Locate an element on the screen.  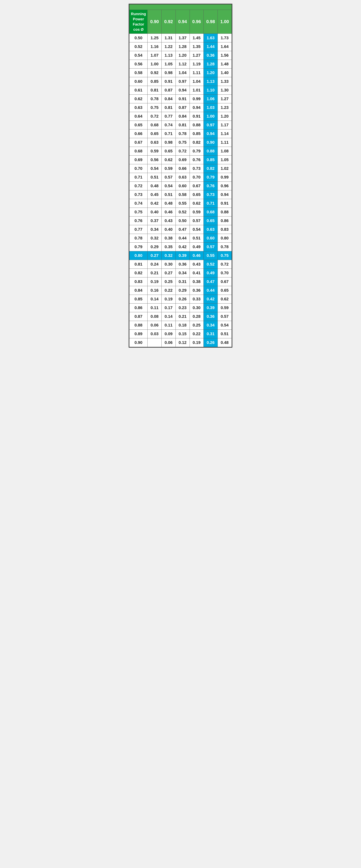
cell-0.80-col1: 0.32 is located at coordinates (169, 256).